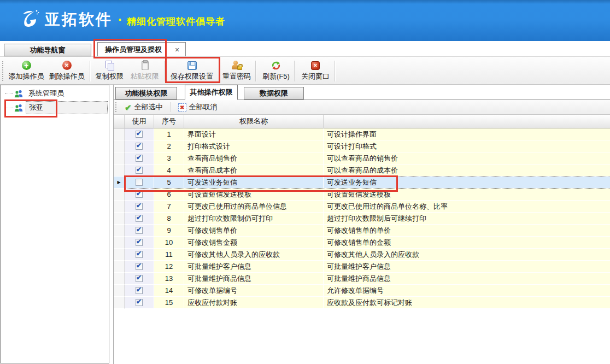 This screenshot has height=364, width=610. I want to click on table-row: 8 超过打印次数限制仍可打印 超过打印次数限制后可继续打印, so click(362, 219).